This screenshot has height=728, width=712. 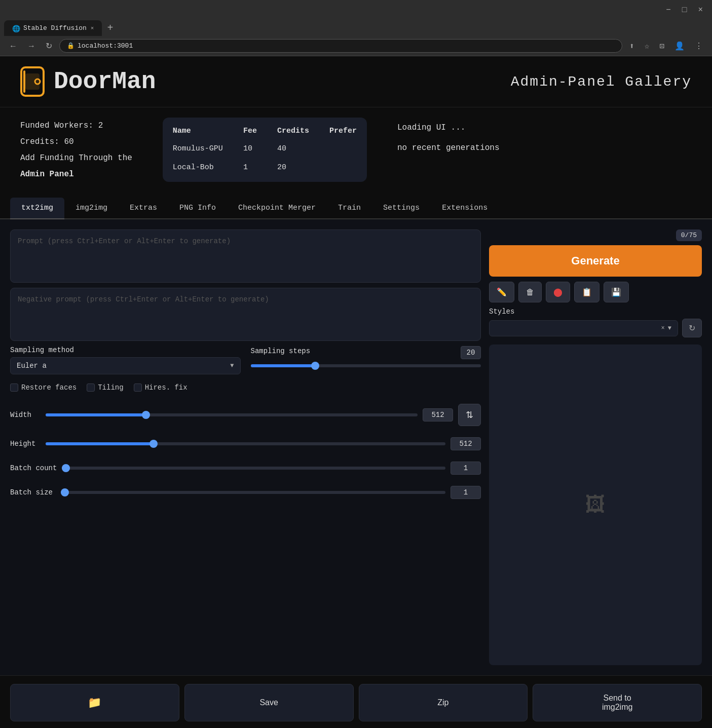 What do you see at coordinates (166, 388) in the screenshot?
I see `hires-fix-label: Hires. fix` at bounding box center [166, 388].